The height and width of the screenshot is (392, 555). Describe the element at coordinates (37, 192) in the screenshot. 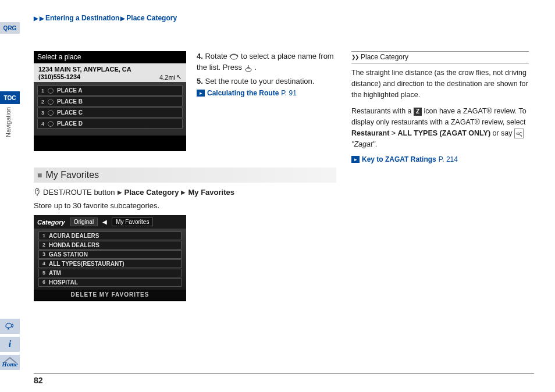

I see `remote-button-icon` at that location.